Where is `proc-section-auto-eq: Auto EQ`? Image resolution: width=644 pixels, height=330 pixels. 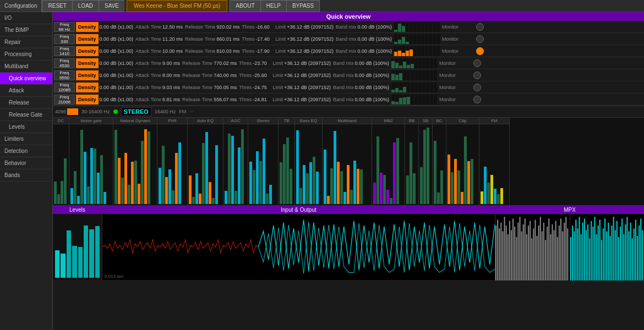 proc-section-auto-eq: Auto EQ is located at coordinates (206, 162).